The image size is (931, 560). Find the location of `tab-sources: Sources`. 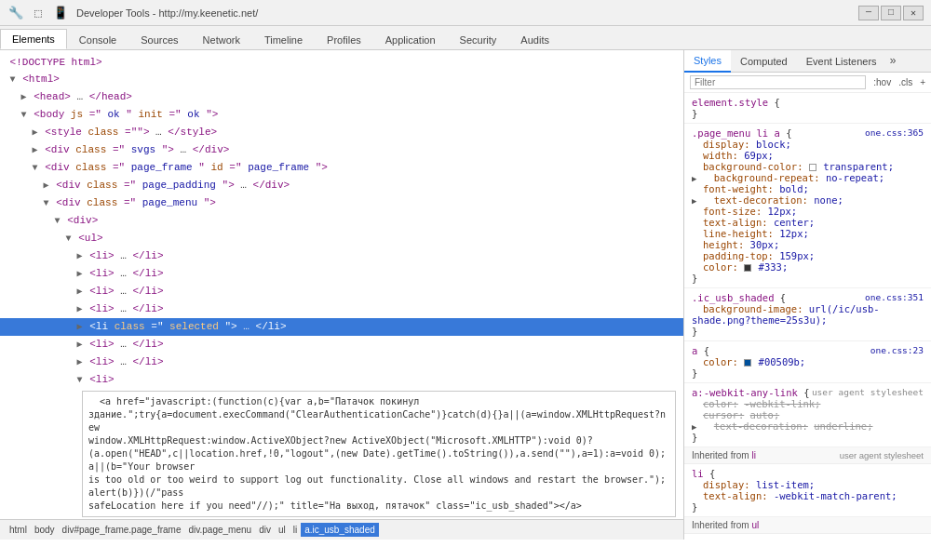

tab-sources: Sources is located at coordinates (159, 39).